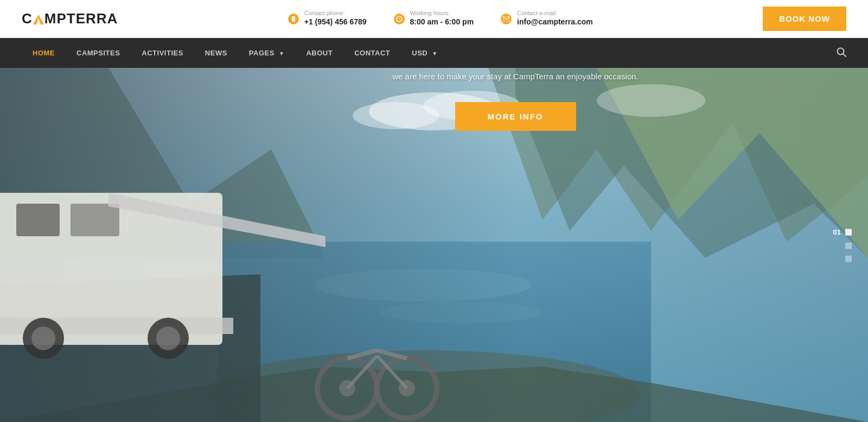 This screenshot has height=422, width=868. Describe the element at coordinates (69, 18) in the screenshot. I see `logo-text: C MPTERRA` at that location.